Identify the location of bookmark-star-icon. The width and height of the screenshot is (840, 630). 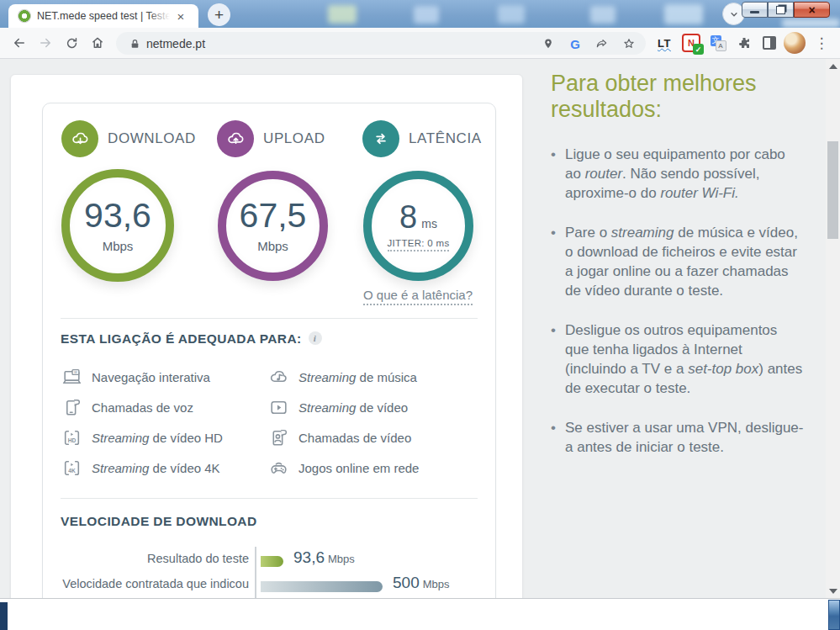
(629, 44).